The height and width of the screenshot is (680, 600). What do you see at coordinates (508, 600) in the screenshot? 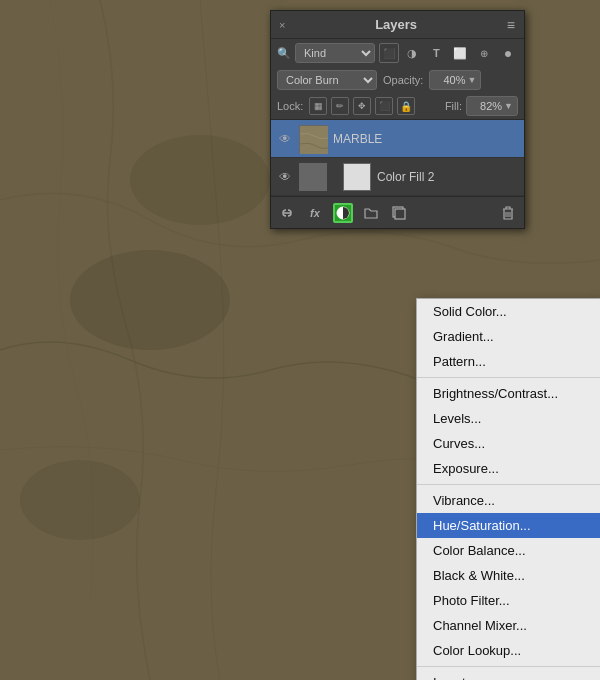
I see `menu-item-photo-filter: Photo Filter...` at bounding box center [508, 600].